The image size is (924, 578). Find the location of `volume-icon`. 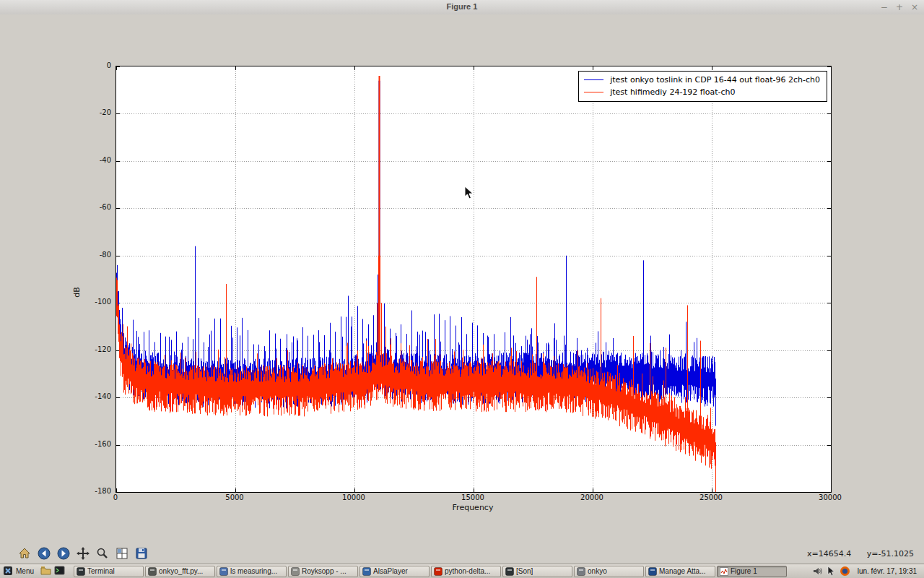

volume-icon is located at coordinates (817, 571).